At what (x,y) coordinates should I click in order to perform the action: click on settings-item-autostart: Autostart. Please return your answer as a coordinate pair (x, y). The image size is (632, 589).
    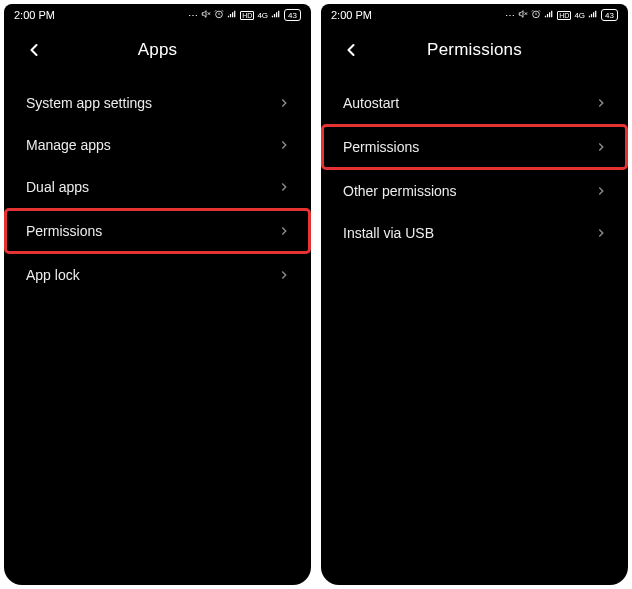
    Looking at the image, I should click on (474, 103).